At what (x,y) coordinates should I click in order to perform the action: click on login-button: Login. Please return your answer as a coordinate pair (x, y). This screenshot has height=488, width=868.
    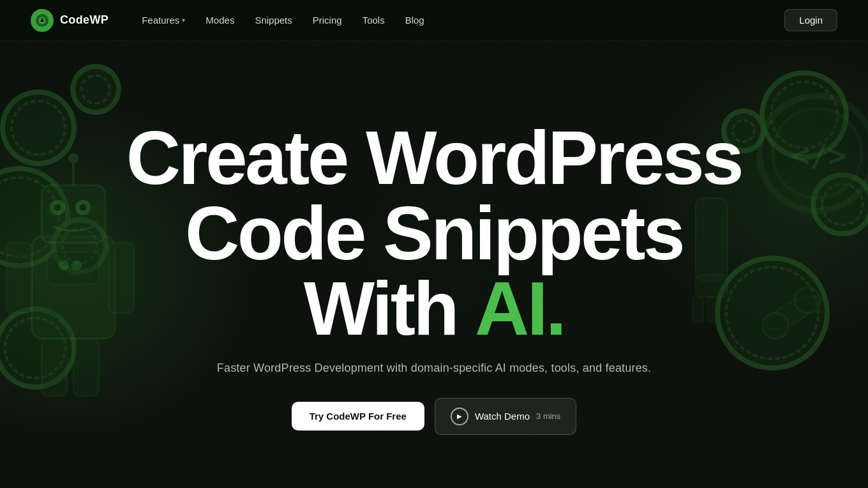
    Looking at the image, I should click on (811, 20).